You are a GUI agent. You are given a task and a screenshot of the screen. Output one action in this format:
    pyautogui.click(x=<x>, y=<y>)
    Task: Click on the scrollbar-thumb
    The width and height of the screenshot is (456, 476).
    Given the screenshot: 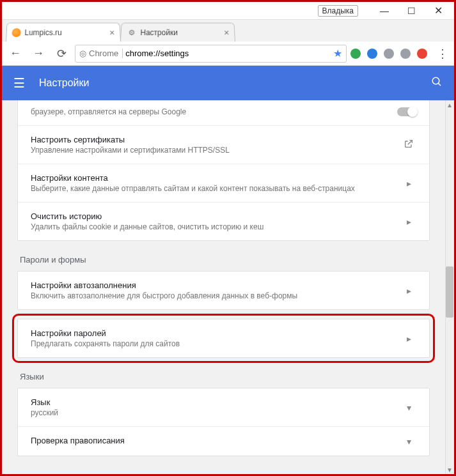 What is the action you would take?
    pyautogui.click(x=450, y=292)
    